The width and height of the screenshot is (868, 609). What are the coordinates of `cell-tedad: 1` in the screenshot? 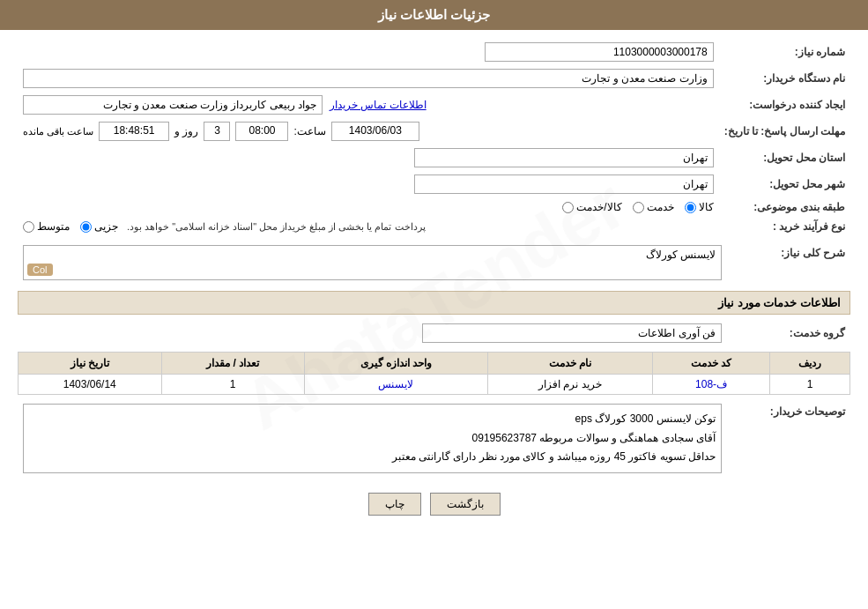 It's located at (233, 384).